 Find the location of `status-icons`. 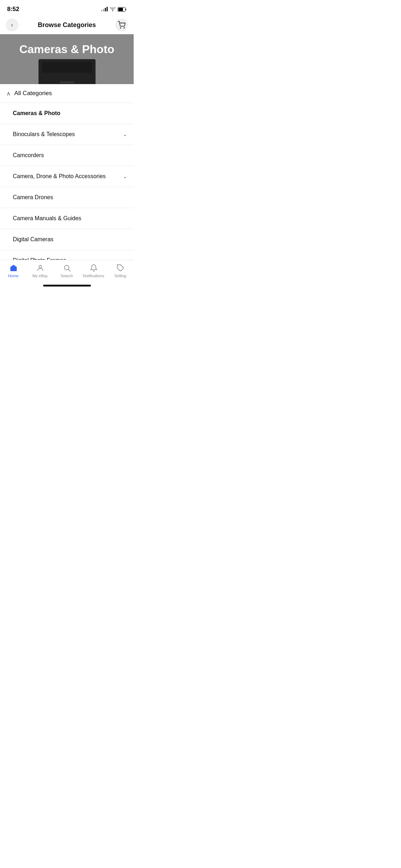

status-icons is located at coordinates (114, 9).